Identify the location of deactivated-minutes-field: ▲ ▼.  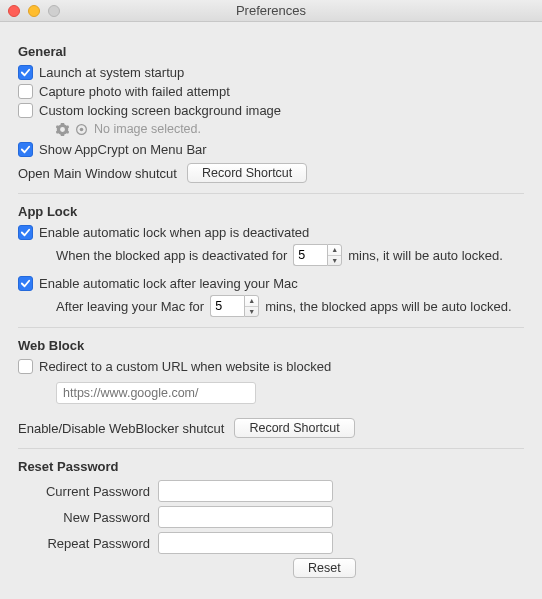
(318, 255).